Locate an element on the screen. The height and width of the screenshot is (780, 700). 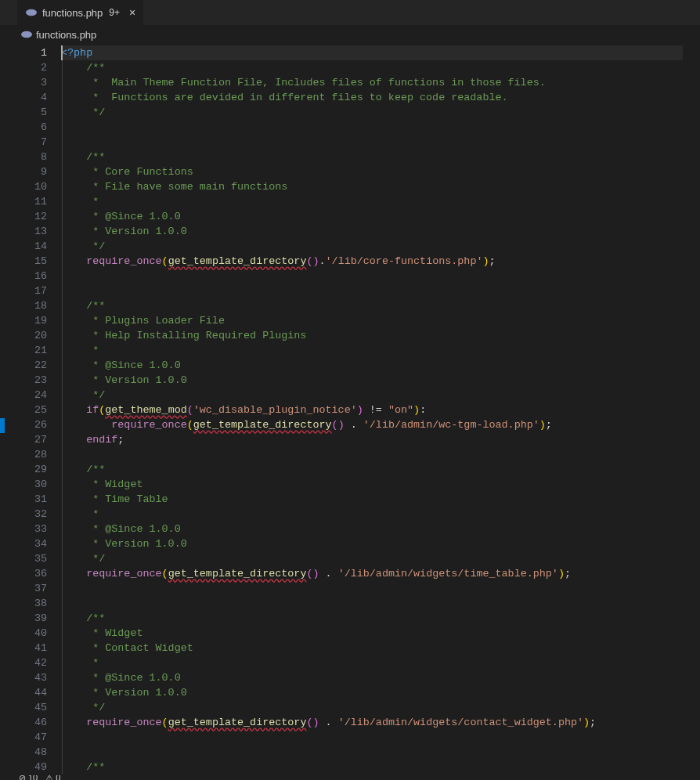
code-line: <?php is located at coordinates (381, 53).